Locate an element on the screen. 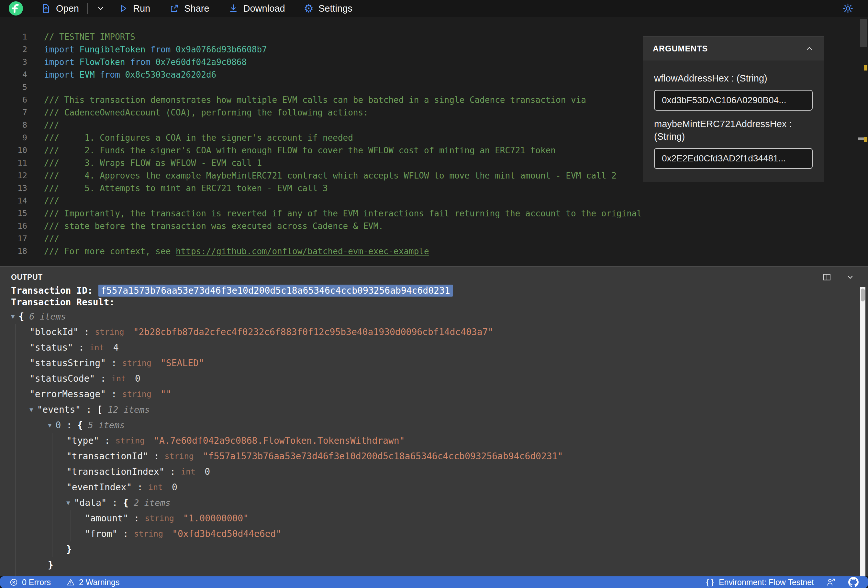 This screenshot has height=588, width=868. collapse-output-chevron-icon is located at coordinates (850, 277).